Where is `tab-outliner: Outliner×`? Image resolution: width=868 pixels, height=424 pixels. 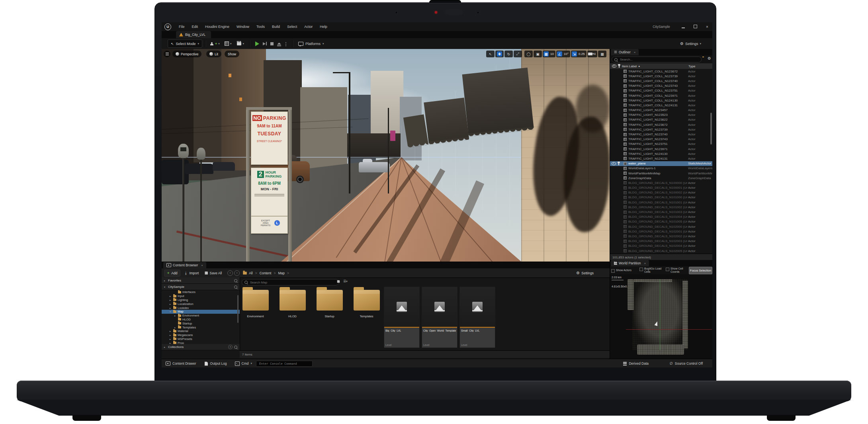 tab-outliner: Outliner× is located at coordinates (625, 52).